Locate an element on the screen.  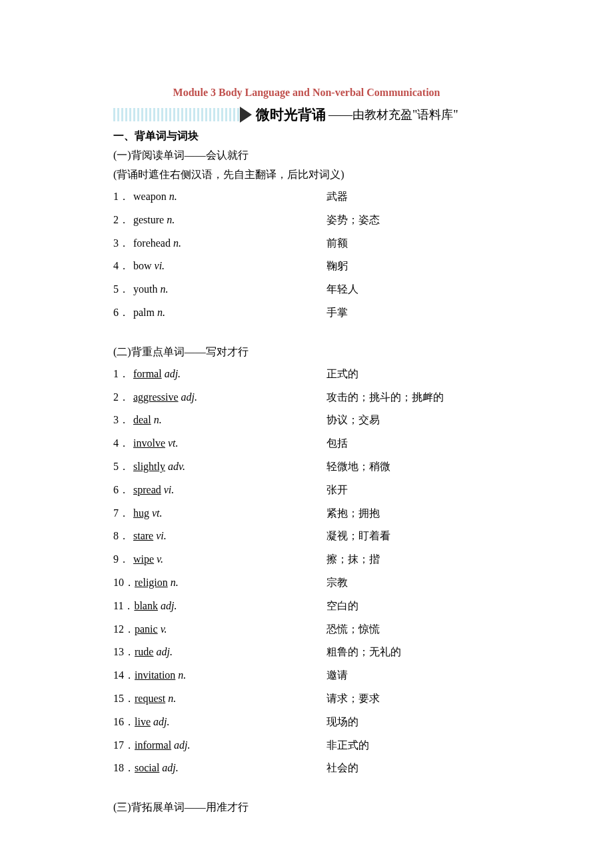
vocab-meaning: 请求；要求 is located at coordinates (353, 699).